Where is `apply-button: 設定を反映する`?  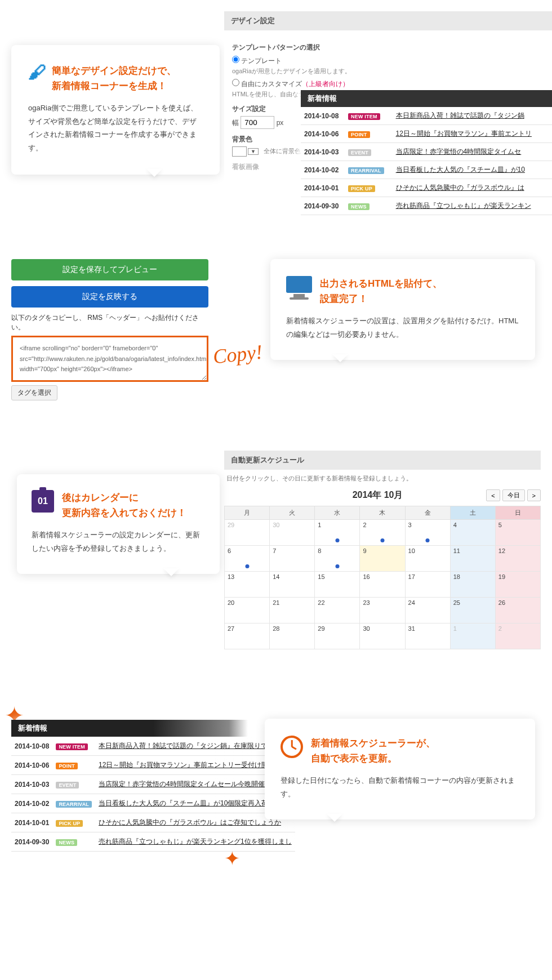
apply-button: 設定を反映する is located at coordinates (110, 297).